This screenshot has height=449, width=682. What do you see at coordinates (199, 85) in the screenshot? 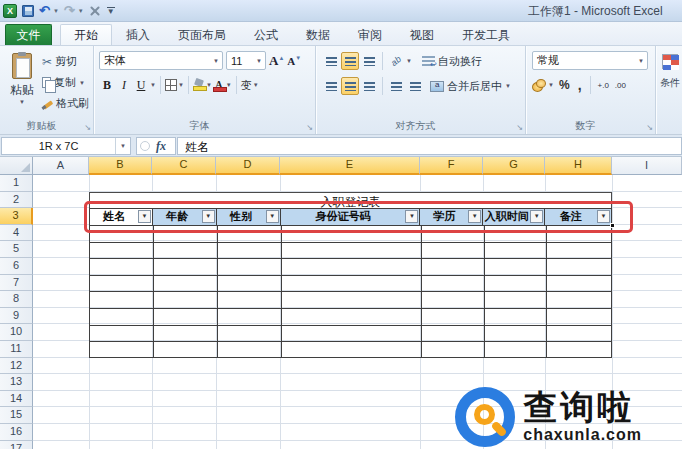
I see `fill-color-icon` at bounding box center [199, 85].